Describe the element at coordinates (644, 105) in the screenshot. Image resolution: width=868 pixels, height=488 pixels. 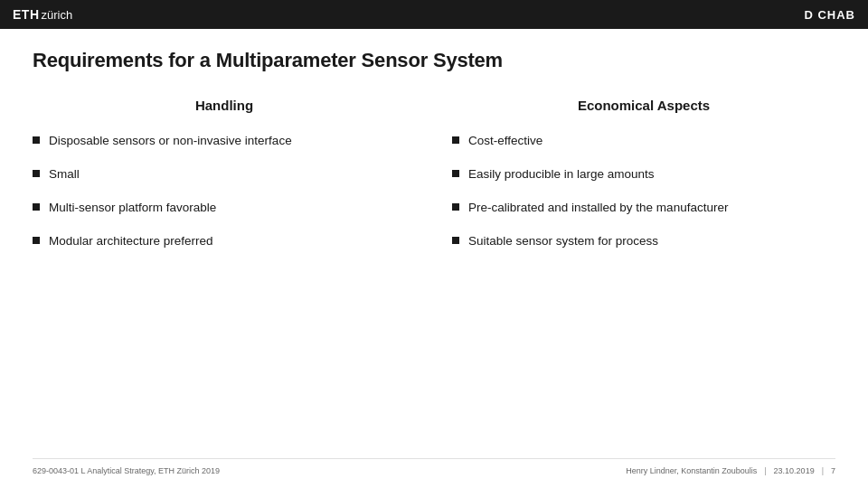
I see `economical-header: Economical Aspects` at that location.